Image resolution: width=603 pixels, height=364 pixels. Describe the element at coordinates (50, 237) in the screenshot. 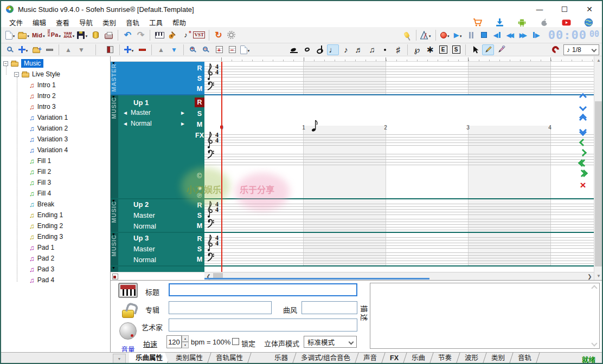

I see `tree-item-label: Ending 3` at that location.